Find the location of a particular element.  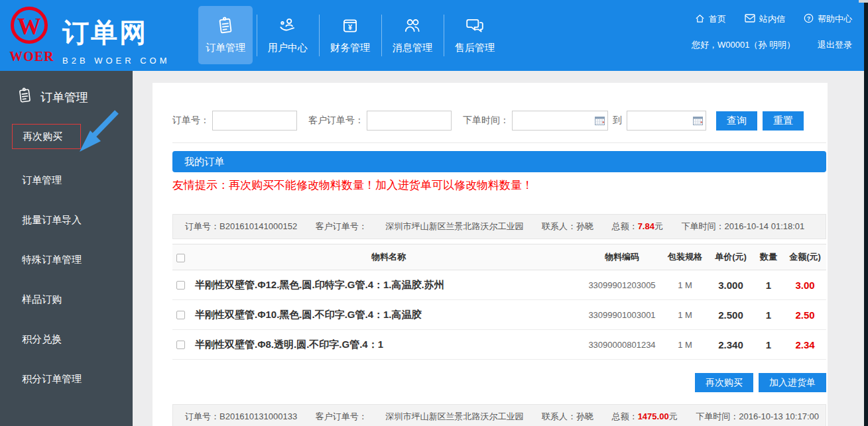

nav-user-center: 用户中心 is located at coordinates (288, 36).